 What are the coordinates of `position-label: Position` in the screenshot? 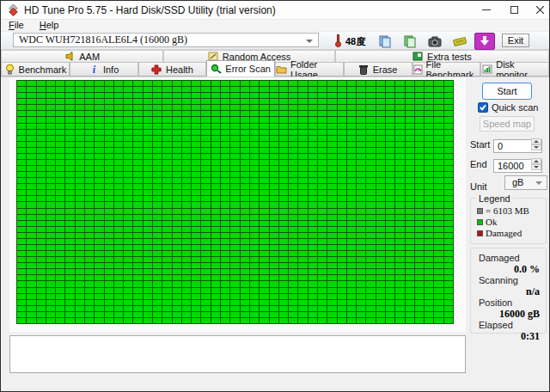 It's located at (495, 303).